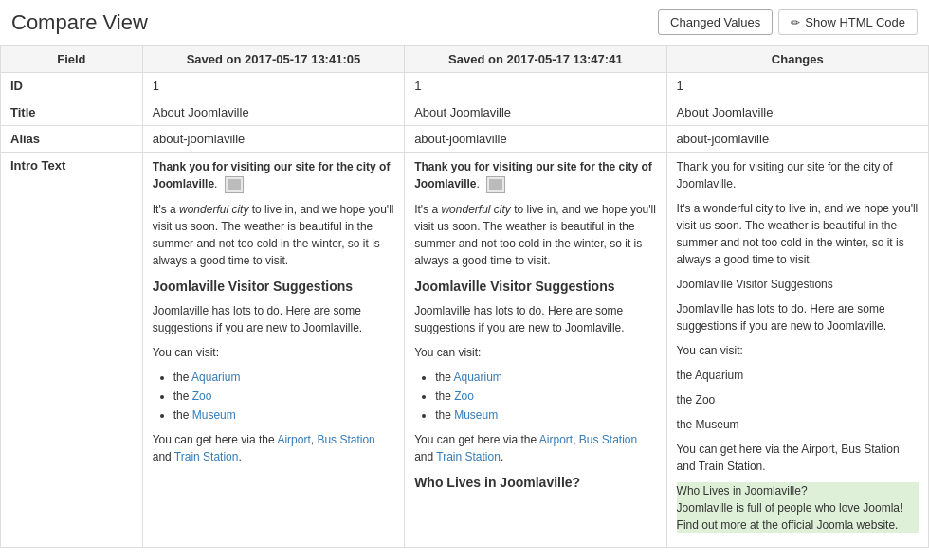  I want to click on train-link-saved1: Train Station, so click(207, 457).